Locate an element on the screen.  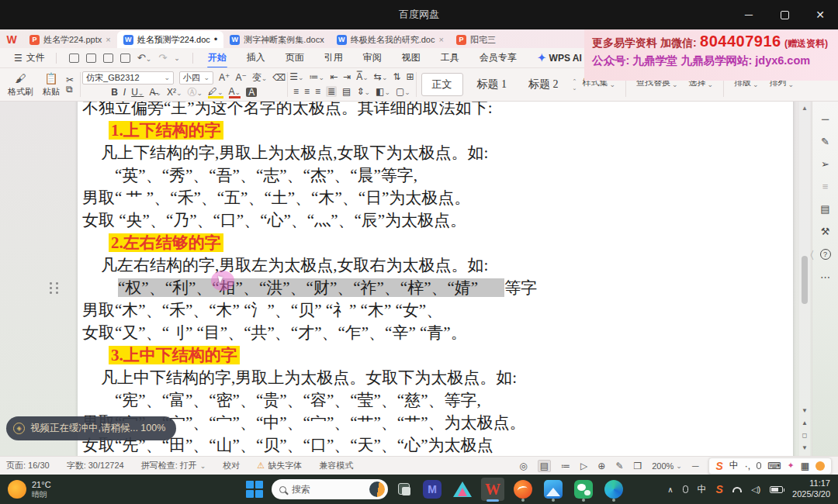
tools-icon: ⚒ is located at coordinates (826, 231).